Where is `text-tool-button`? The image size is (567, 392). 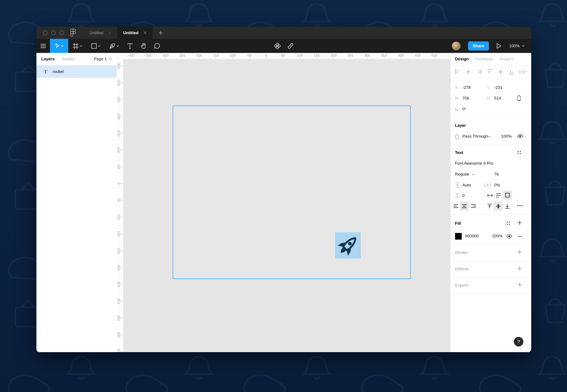
text-tool-button is located at coordinates (130, 46).